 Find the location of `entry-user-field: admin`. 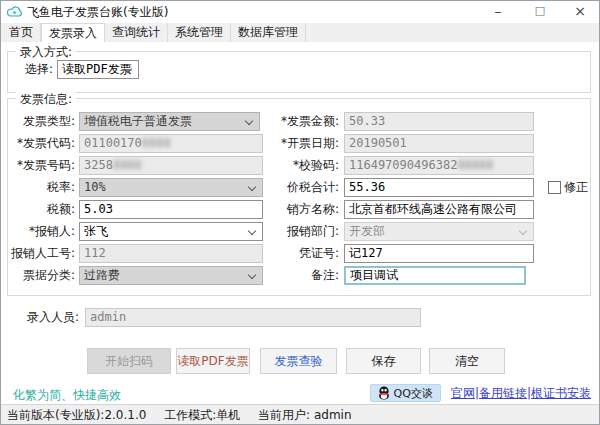

entry-user-field: admin is located at coordinates (253, 318).